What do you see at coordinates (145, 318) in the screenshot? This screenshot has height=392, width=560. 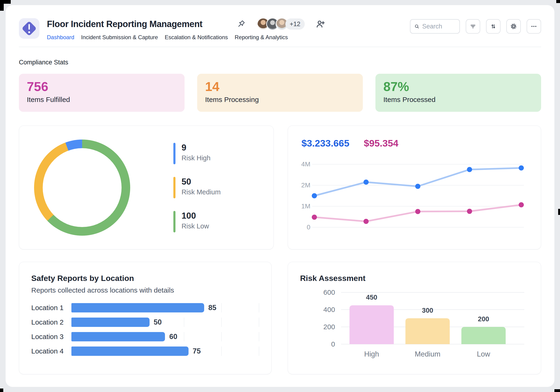 I see `safety-reports-card: Safety Reports by Location Reports colle…` at bounding box center [145, 318].